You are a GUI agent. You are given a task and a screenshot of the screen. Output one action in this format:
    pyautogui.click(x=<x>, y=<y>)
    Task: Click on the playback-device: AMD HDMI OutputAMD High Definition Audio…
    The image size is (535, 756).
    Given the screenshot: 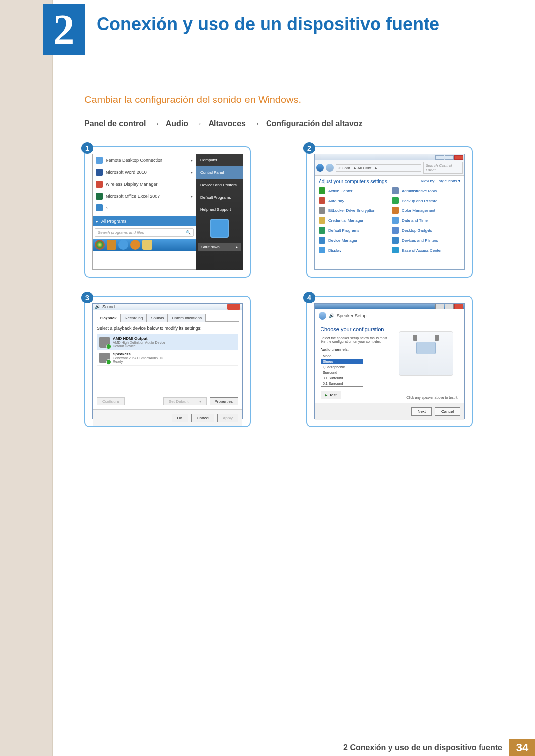 What is the action you would take?
    pyautogui.click(x=167, y=342)
    